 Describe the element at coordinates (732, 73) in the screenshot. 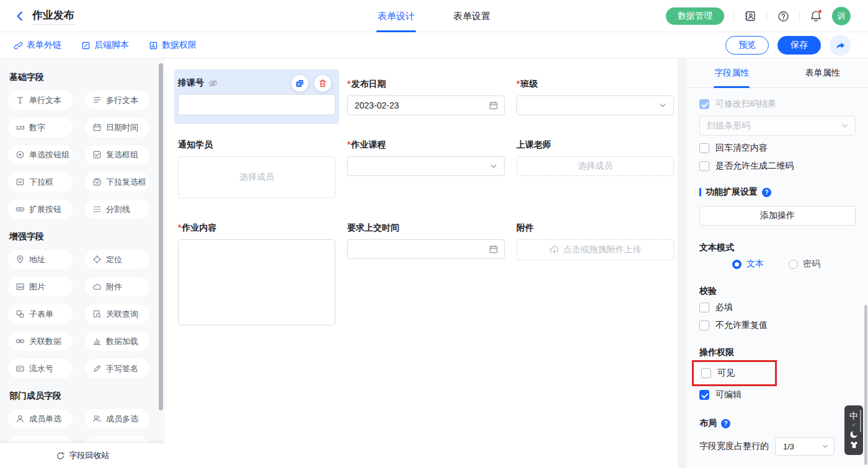

I see `tab-field-properties: 字段属性` at that location.